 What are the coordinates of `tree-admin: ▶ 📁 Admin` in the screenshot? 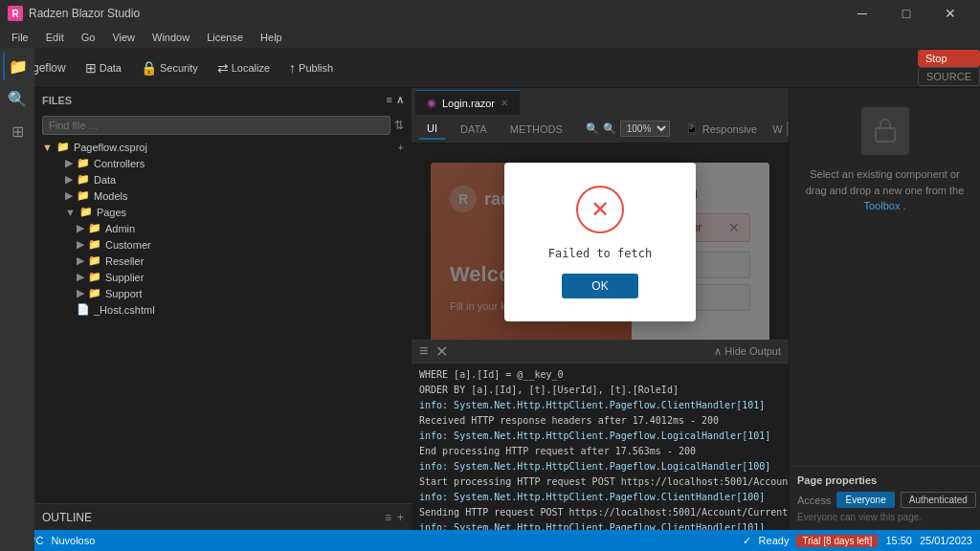 It's located at (223, 228).